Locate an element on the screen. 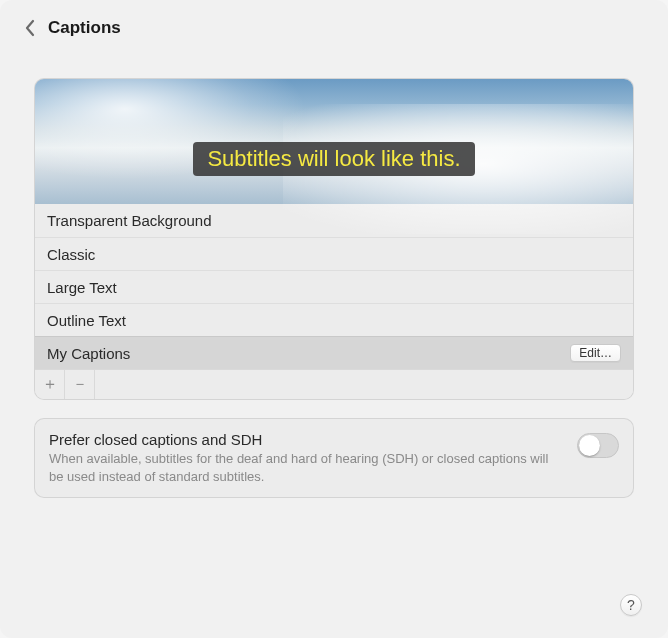 This screenshot has height=638, width=668. style-row-label: Classic is located at coordinates (71, 254).